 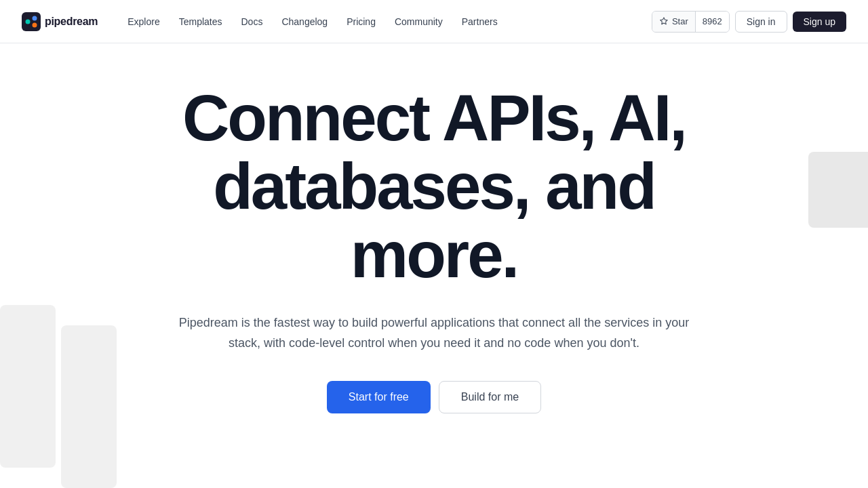 I want to click on navbar: pipedream Explore Templates Docs Changel…, so click(x=434, y=22).